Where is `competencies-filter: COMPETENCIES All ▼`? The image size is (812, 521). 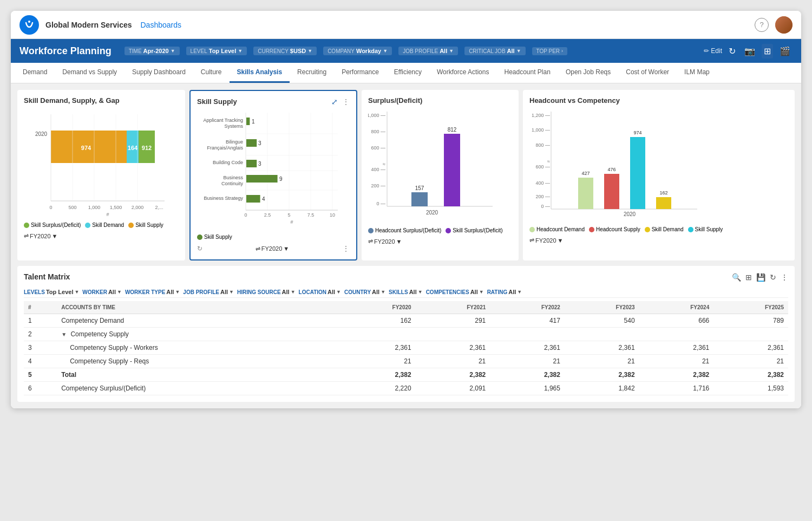
competencies-filter: COMPETENCIES All ▼ is located at coordinates (455, 292).